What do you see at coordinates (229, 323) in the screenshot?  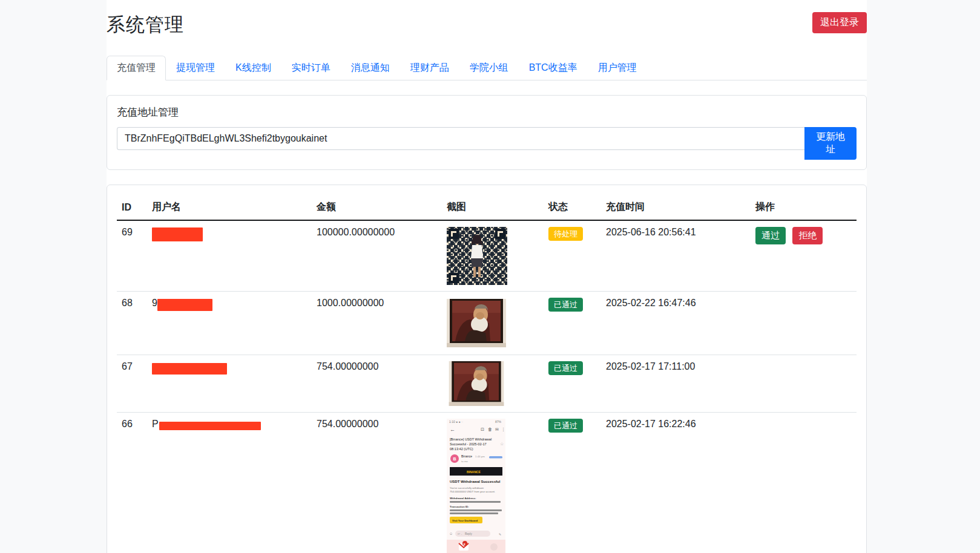 I see `cell-username: 9` at bounding box center [229, 323].